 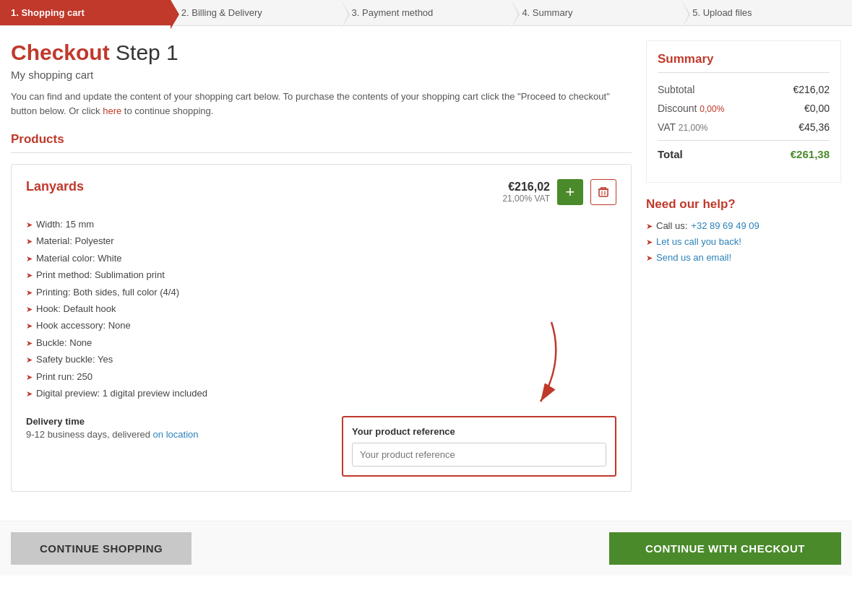 I want to click on summary-discount-row: Discount 0,00% €0,00, so click(x=744, y=108).